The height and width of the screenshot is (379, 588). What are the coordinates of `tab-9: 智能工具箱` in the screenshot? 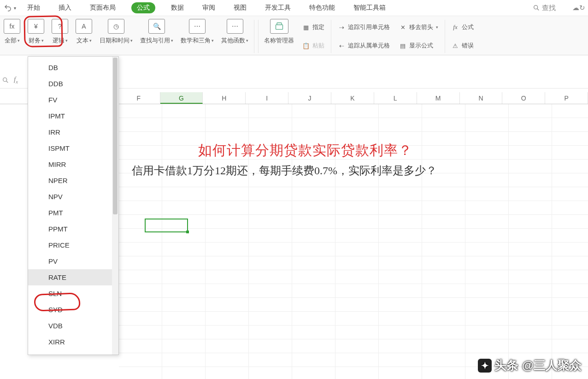 It's located at (370, 8).